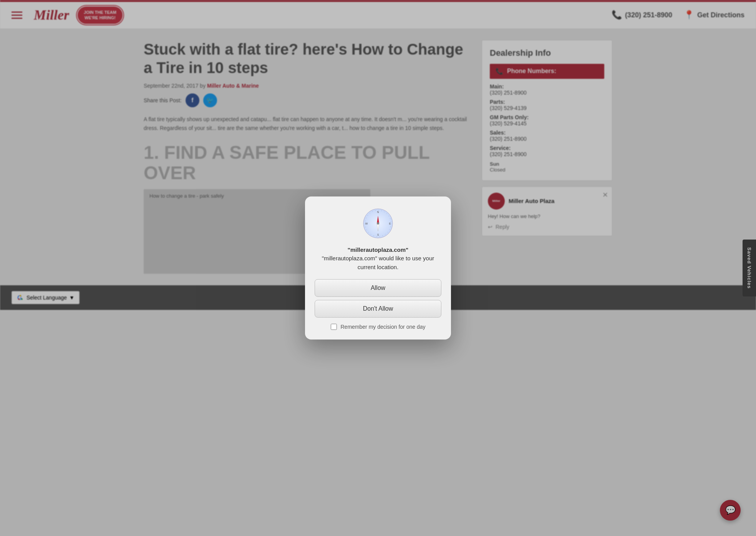  I want to click on svg-text: S, so click(378, 235).